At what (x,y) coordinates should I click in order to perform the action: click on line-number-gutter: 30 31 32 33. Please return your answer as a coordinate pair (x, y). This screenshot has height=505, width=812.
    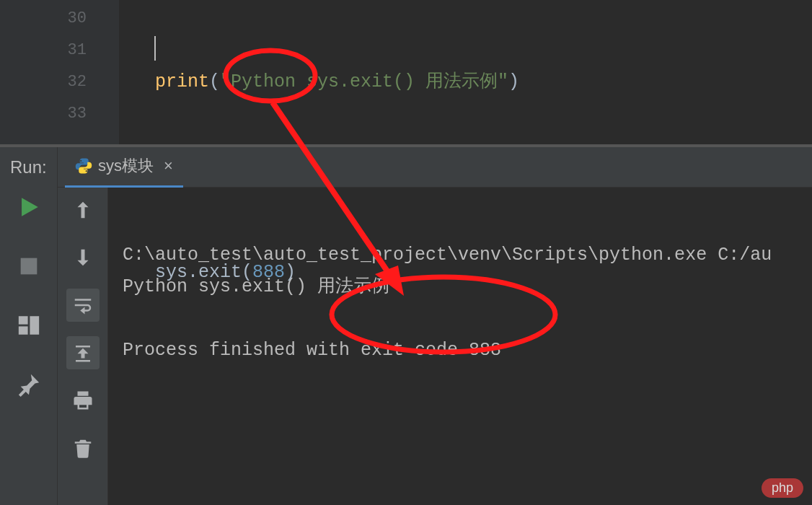
    Looking at the image, I should click on (59, 72).